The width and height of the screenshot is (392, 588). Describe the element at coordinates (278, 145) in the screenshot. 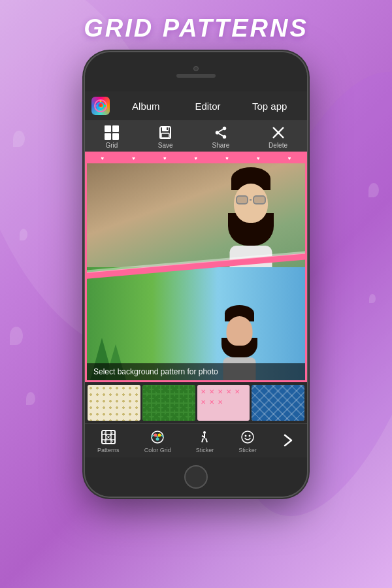

I see `delete-label: Delete` at that location.